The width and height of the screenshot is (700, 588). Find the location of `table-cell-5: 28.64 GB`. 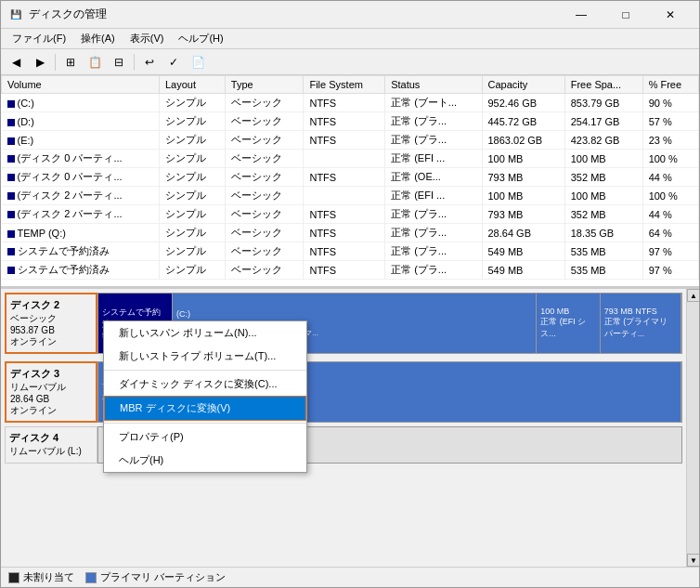

table-cell-5: 28.64 GB is located at coordinates (524, 233).